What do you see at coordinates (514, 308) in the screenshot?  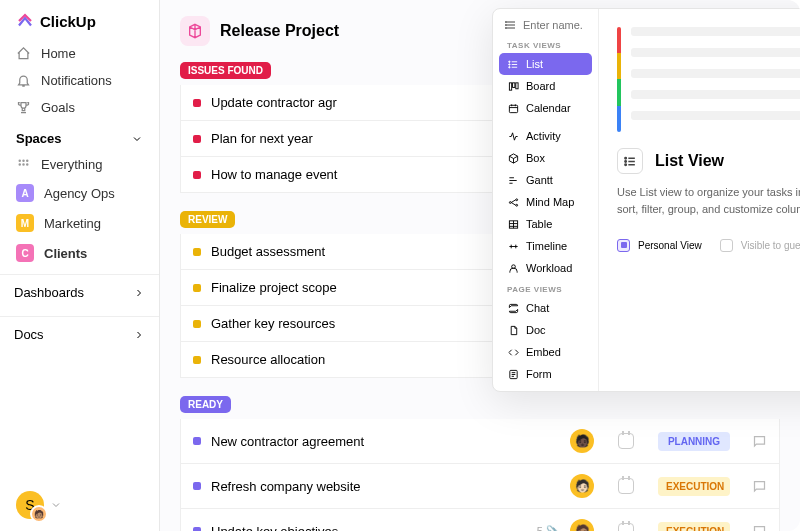 I see `chat-icon` at bounding box center [514, 308].